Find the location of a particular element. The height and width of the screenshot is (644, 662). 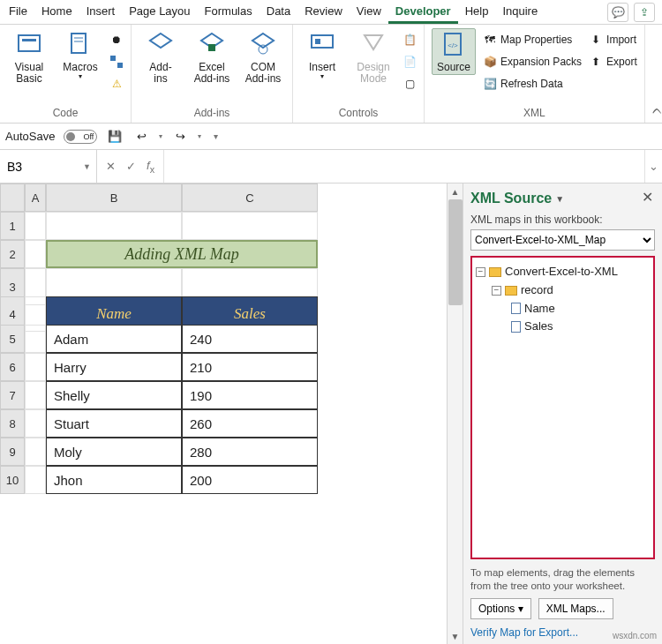

share-icon: ⇪ is located at coordinates (644, 12).